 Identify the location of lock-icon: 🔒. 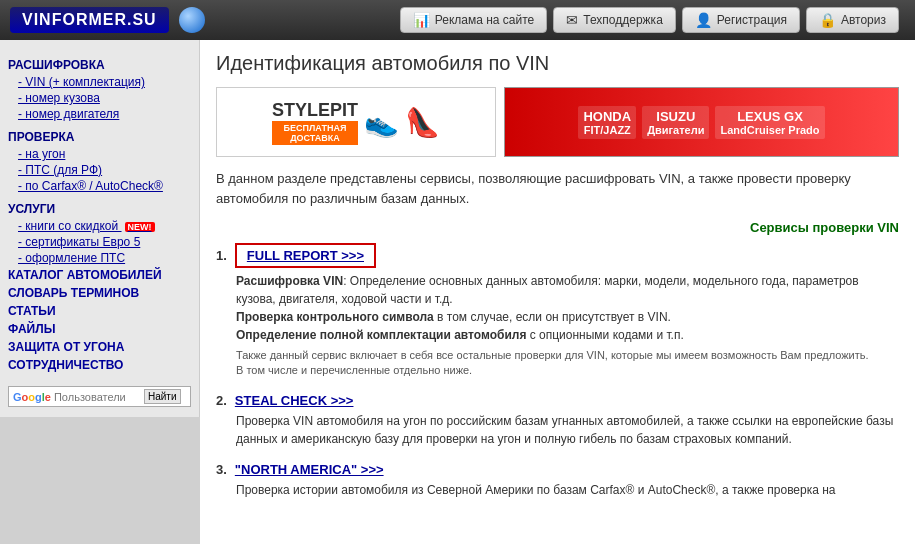
(828, 20).